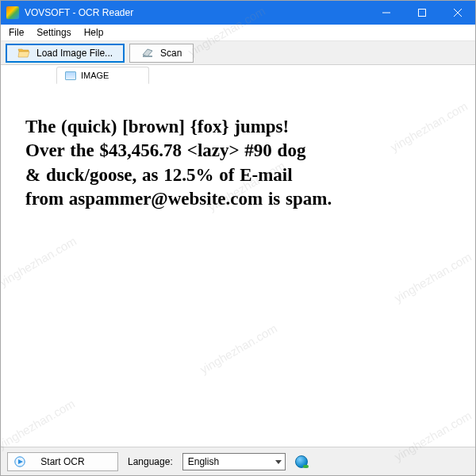 The width and height of the screenshot is (476, 476). What do you see at coordinates (65, 53) in the screenshot?
I see `load-image-button: Load Image File...` at bounding box center [65, 53].